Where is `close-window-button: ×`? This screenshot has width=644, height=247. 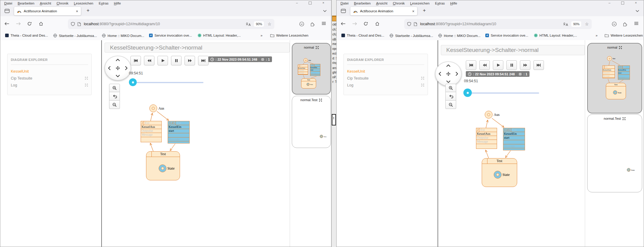 close-window-button: × is located at coordinates (323, 3).